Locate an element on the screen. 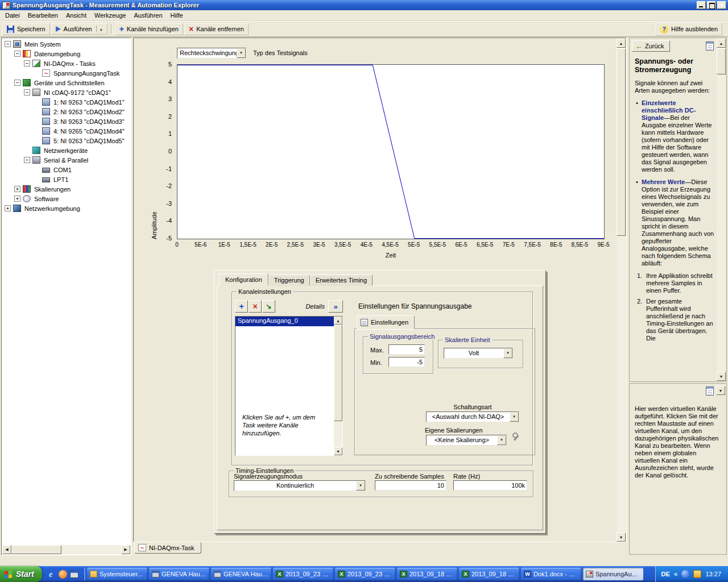 This screenshot has height=582, width=728. firefox-icon is located at coordinates (63, 574).